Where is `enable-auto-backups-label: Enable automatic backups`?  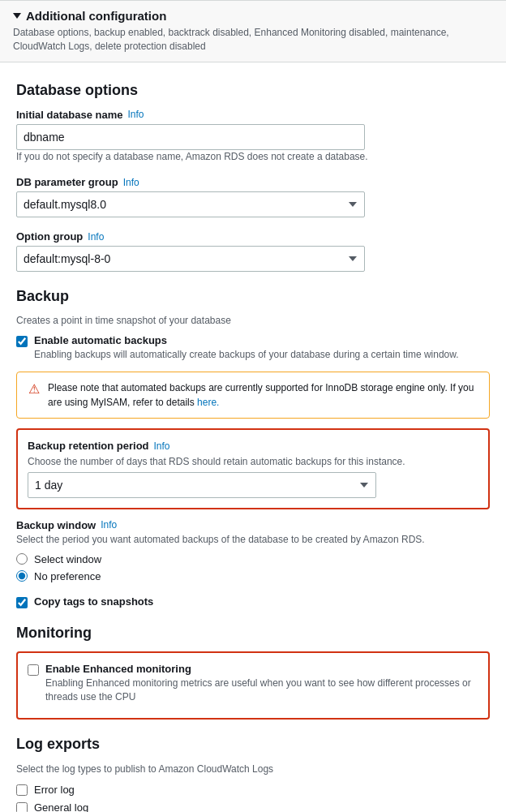 enable-auto-backups-label: Enable automatic backups is located at coordinates (247, 341).